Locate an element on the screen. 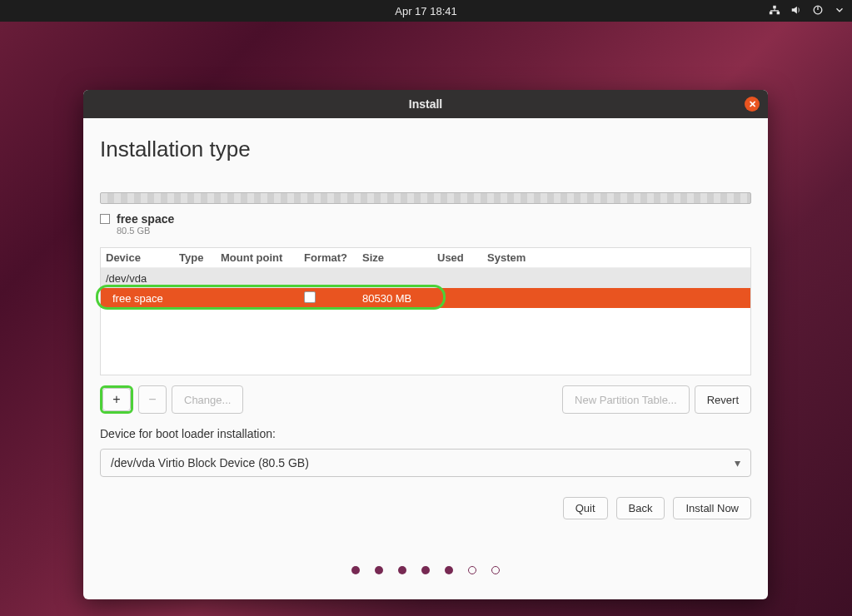  bootloader-label: Device for boot loader installation: is located at coordinates (426, 434).